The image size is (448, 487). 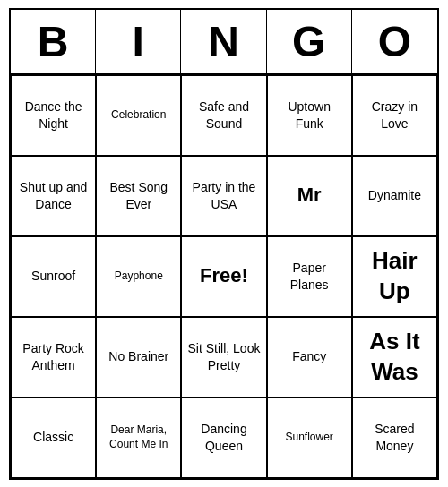 What do you see at coordinates (394, 115) in the screenshot?
I see `bingo-cell: Crazy in Love` at bounding box center [394, 115].